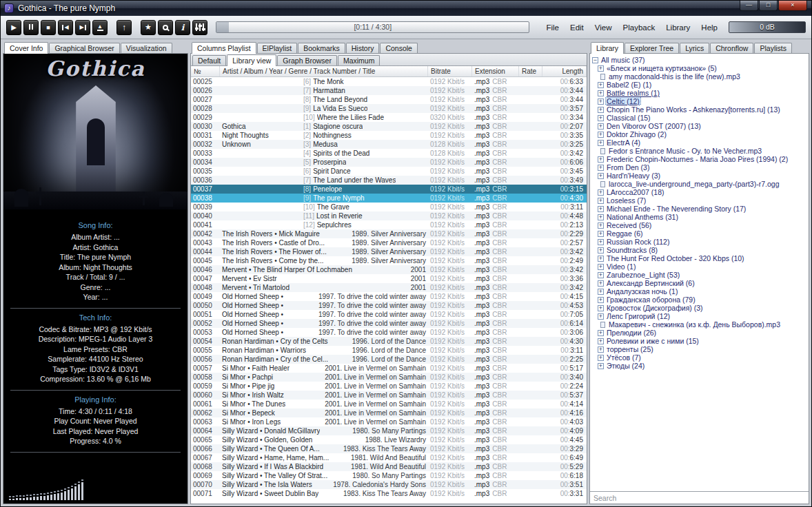  What do you see at coordinates (700, 217) in the screenshot?
I see `tree-item: +National Anthems (31)` at bounding box center [700, 217].